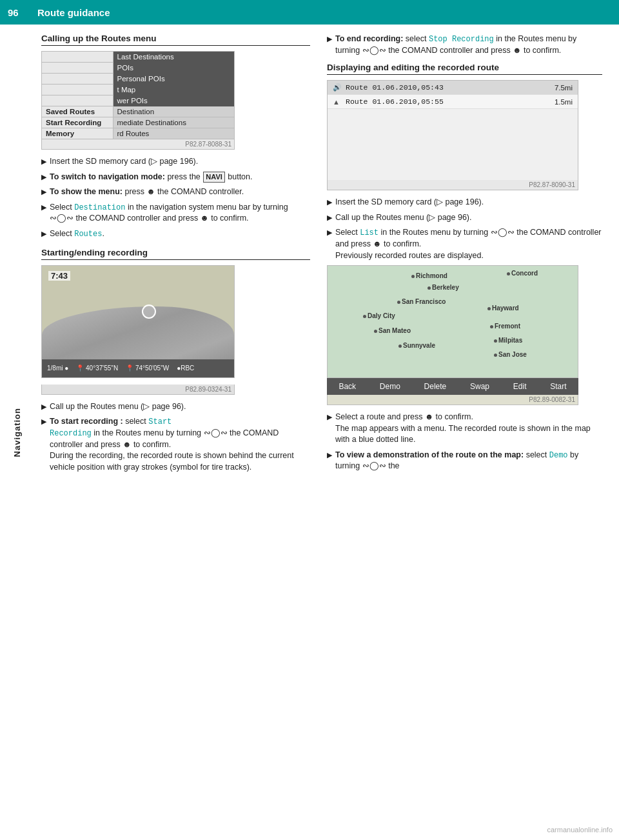  I want to click on city-sanjose: San Jose, so click(511, 355).